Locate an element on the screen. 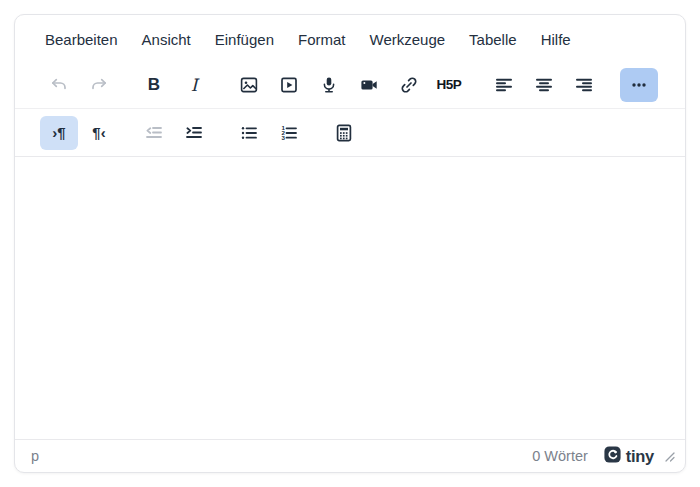 This screenshot has height=487, width=700. more-icon is located at coordinates (639, 85).